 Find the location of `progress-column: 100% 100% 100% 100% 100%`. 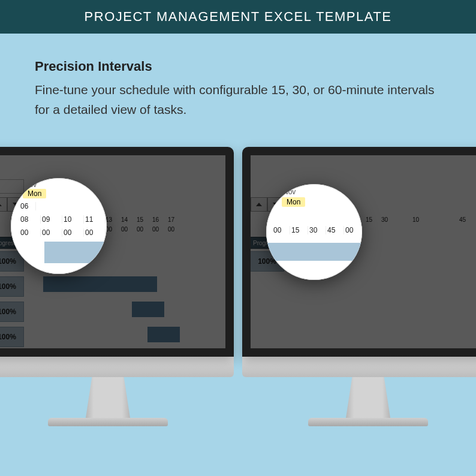

progress-column: 100% 100% 100% 100% 100% is located at coordinates (12, 300).